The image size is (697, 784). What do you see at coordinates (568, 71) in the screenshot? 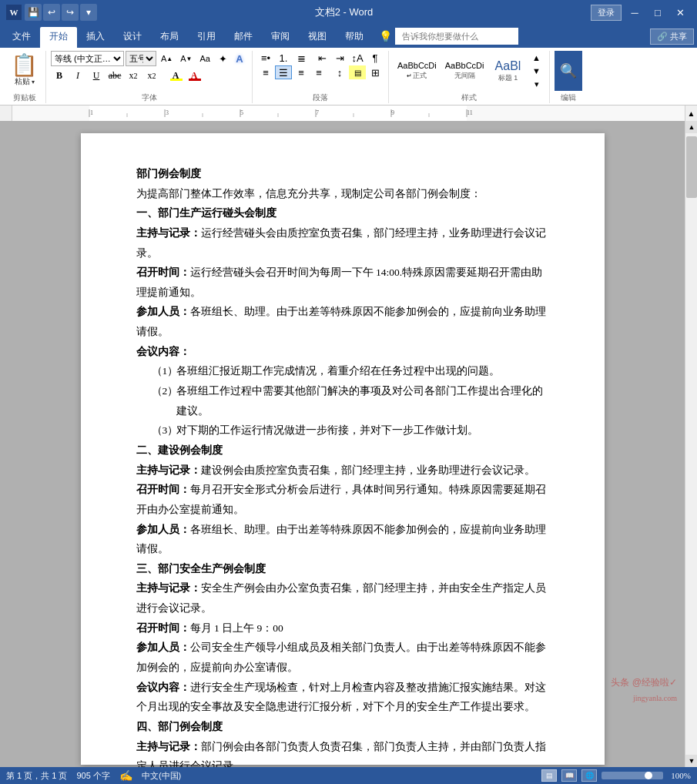
I see `editing-group-content: 🔍` at bounding box center [568, 71].